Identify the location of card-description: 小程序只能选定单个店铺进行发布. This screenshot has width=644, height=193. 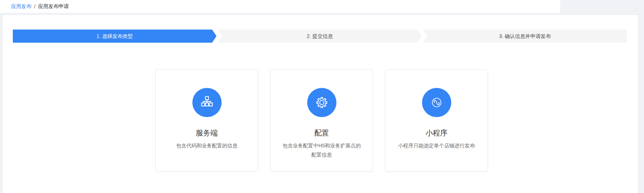
(437, 146).